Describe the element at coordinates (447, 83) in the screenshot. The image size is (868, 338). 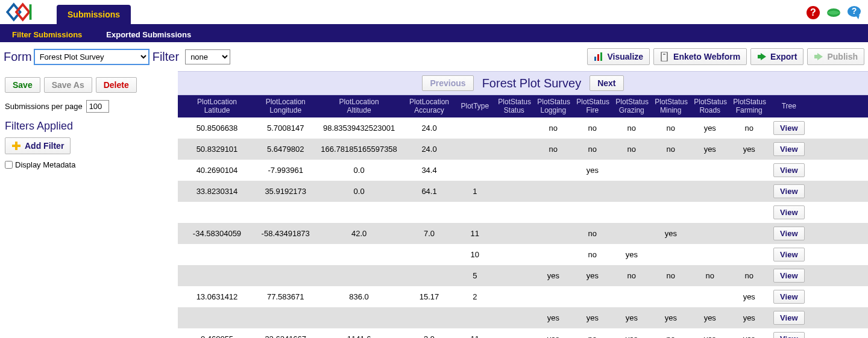
I see `previous-button: Previous` at that location.